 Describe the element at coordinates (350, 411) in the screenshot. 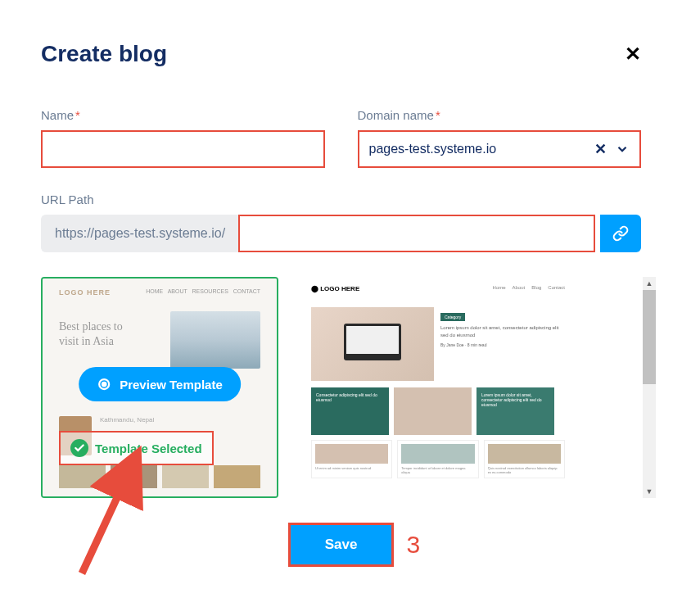

I see `template-card-text: Consectetur adipiscing elit sed do eiusm…` at that location.